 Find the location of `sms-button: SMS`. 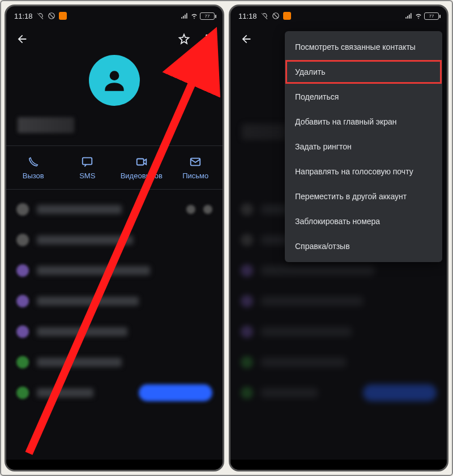

sms-button: SMS is located at coordinates (88, 168).